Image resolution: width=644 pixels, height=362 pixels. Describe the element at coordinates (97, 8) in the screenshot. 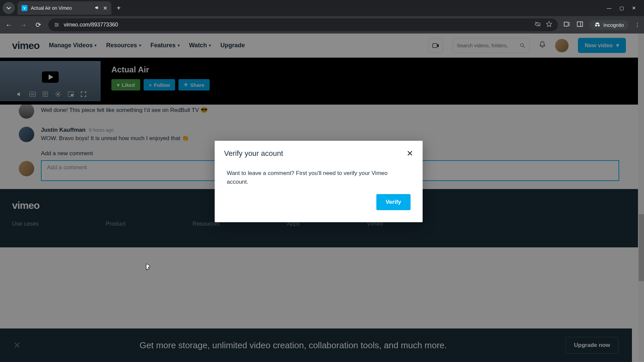

I see `audio-playing-icon` at that location.